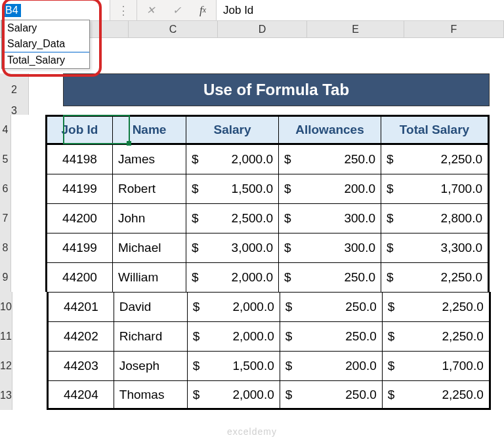 The image size is (504, 446). Describe the element at coordinates (123, 10) in the screenshot. I see `formula-bar-expand-icon: ⋮` at that location.